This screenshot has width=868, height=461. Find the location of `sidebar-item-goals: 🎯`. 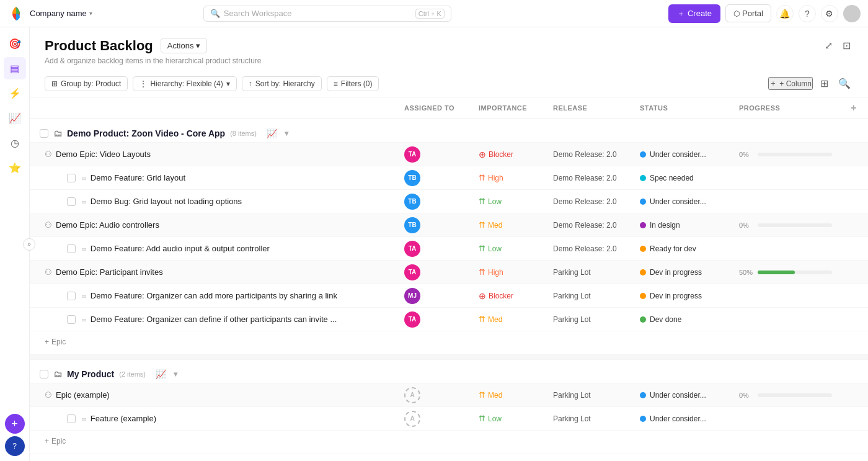

sidebar-item-goals: 🎯 is located at coordinates (15, 43).